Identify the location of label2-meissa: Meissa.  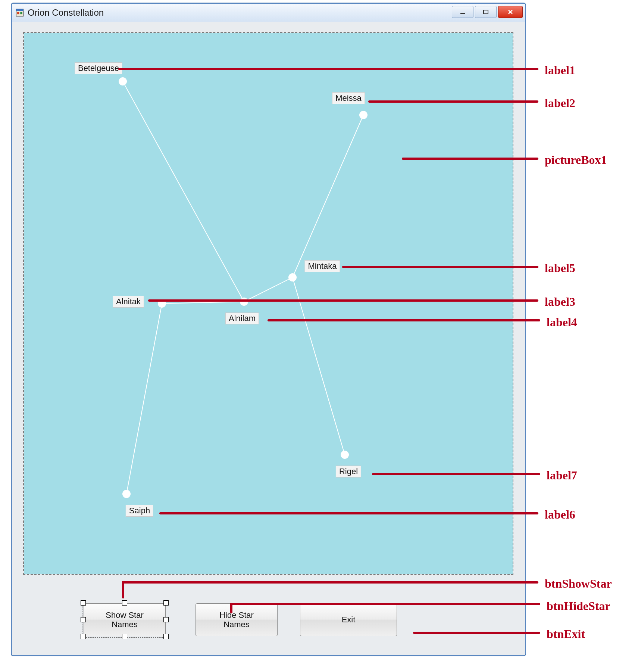
(348, 98).